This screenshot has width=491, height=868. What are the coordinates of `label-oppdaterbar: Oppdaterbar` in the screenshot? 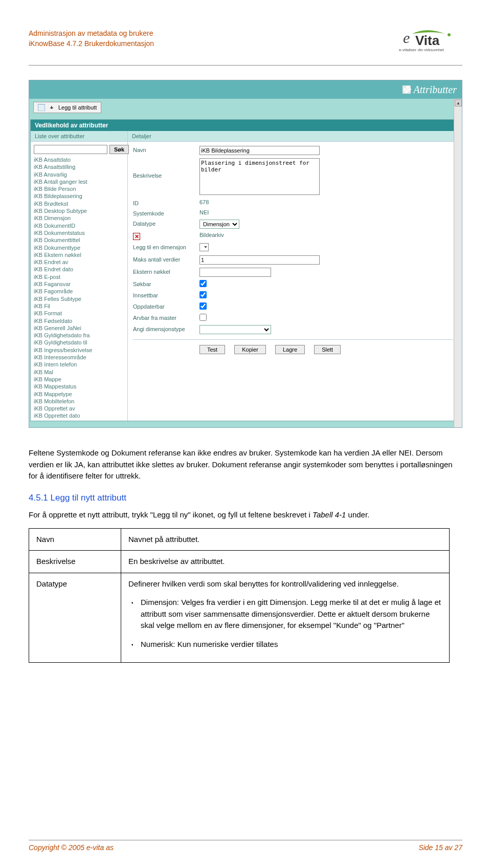 It's located at (166, 306).